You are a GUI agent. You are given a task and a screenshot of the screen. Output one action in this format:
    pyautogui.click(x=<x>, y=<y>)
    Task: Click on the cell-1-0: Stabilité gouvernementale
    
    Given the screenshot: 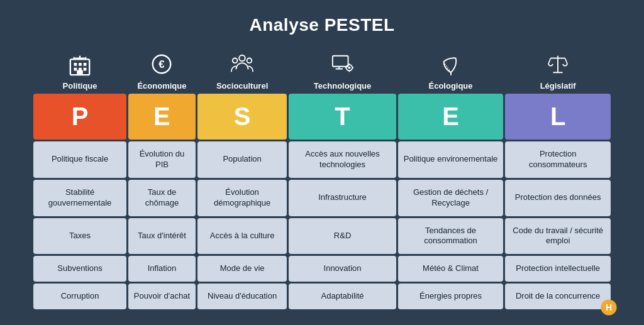 What is the action you would take?
    pyautogui.click(x=80, y=198)
    